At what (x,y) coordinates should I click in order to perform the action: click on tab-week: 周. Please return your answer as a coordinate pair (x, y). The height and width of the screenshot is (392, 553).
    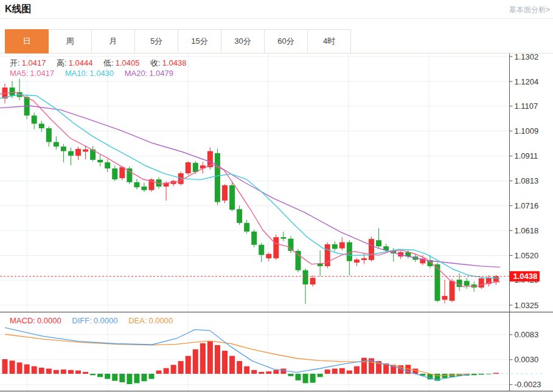
    Looking at the image, I should click on (70, 41).